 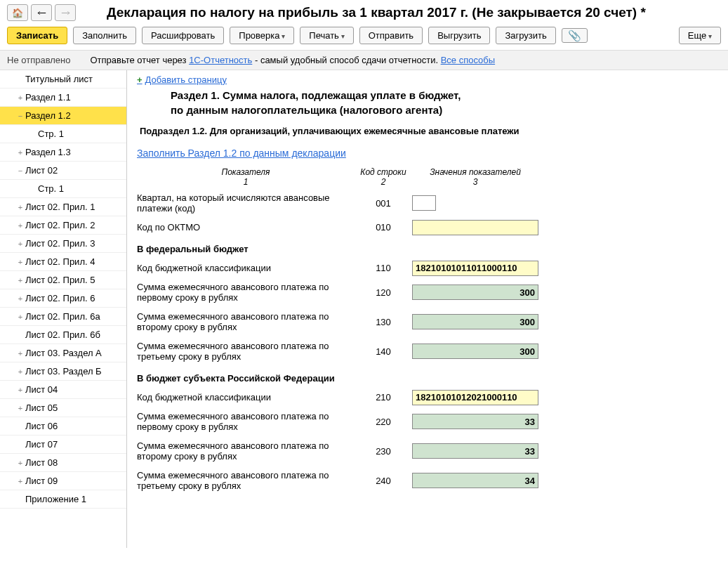 I want to click on tree-item: +Лист 09, so click(x=63, y=481).